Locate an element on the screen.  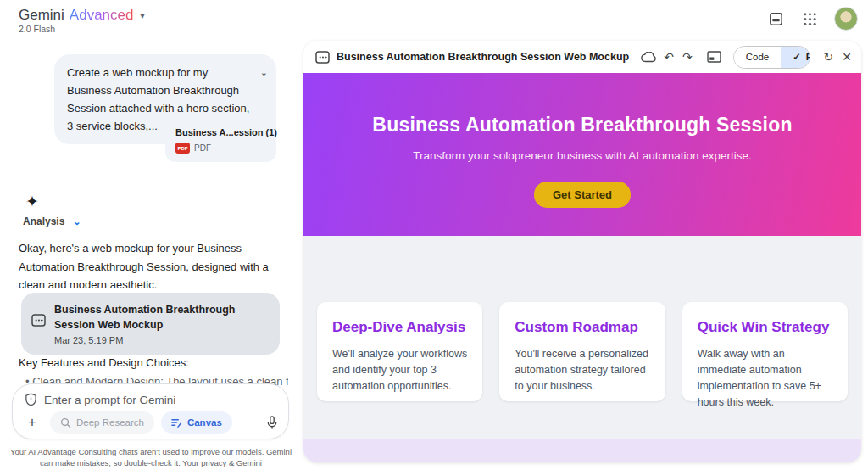
model-switcher: Gemini Advanced ▾ is located at coordinates (81, 15).